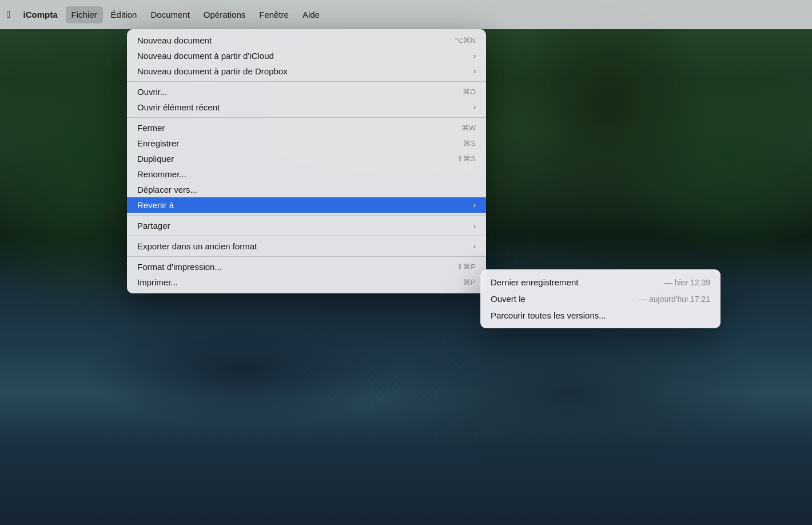 This screenshot has height=525, width=812. What do you see at coordinates (307, 267) in the screenshot?
I see `menu-item-format-impression: Format d'impression... ⇧⌘P` at bounding box center [307, 267].